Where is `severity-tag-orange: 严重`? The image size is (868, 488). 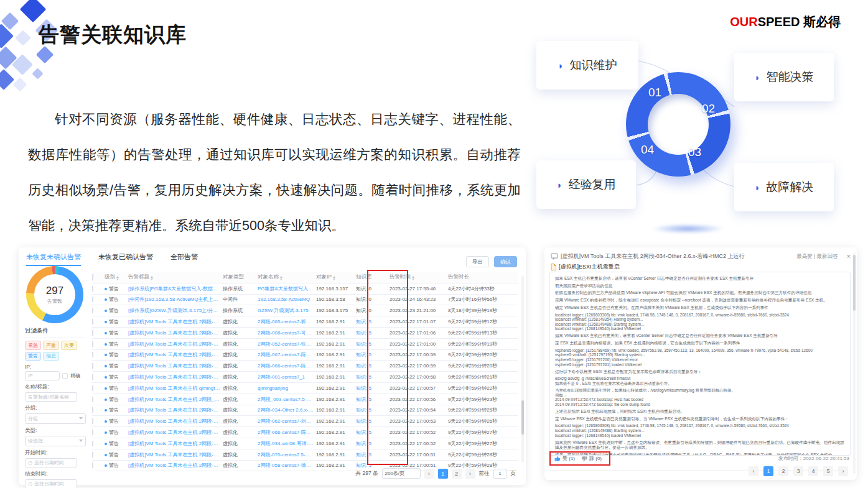 severity-tag-orange: 严重 is located at coordinates (51, 346).